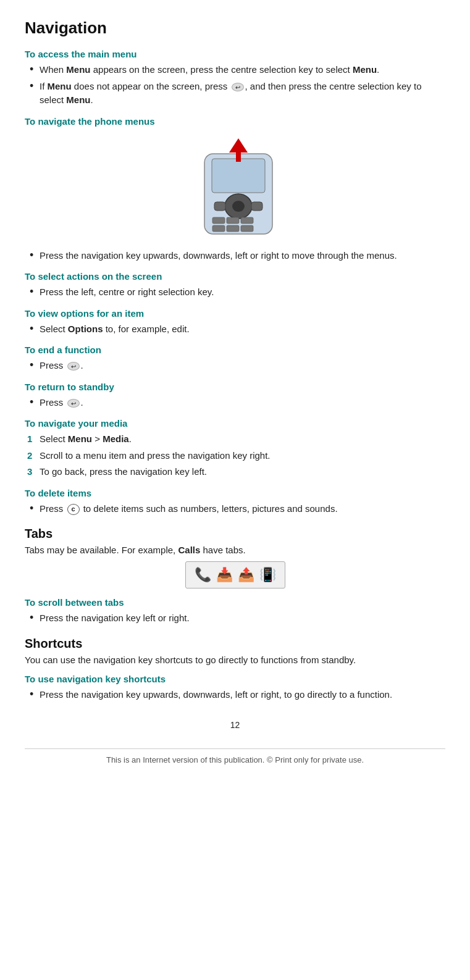 Image resolution: width=470 pixels, height=980 pixels. Describe the element at coordinates (235, 493) in the screenshot. I see `section-heading-delete-items: To delete items` at that location.